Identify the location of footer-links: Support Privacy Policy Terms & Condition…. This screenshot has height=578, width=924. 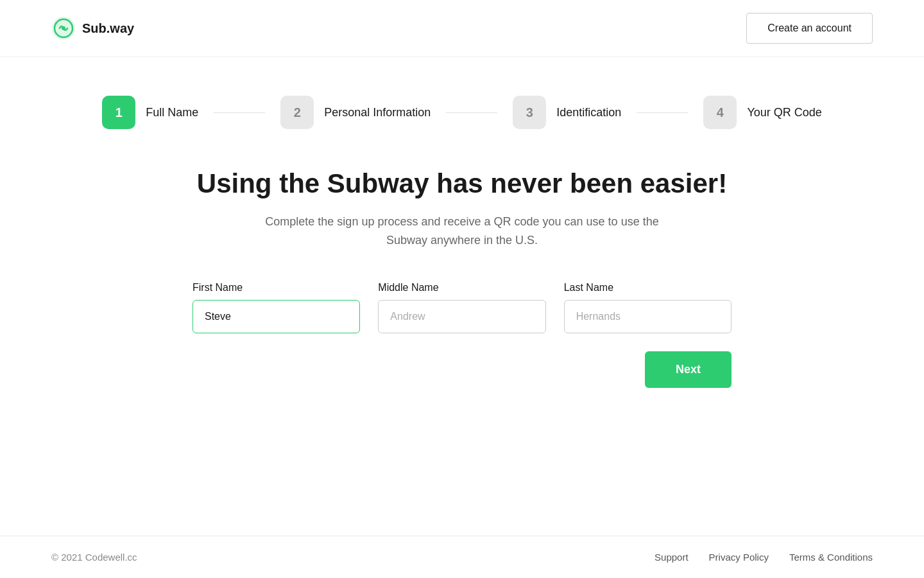
(764, 557).